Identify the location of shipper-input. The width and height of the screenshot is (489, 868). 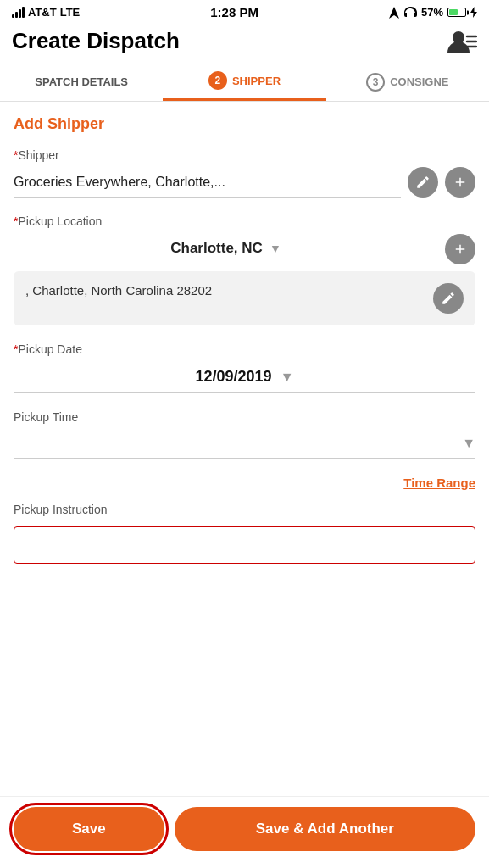
(207, 183).